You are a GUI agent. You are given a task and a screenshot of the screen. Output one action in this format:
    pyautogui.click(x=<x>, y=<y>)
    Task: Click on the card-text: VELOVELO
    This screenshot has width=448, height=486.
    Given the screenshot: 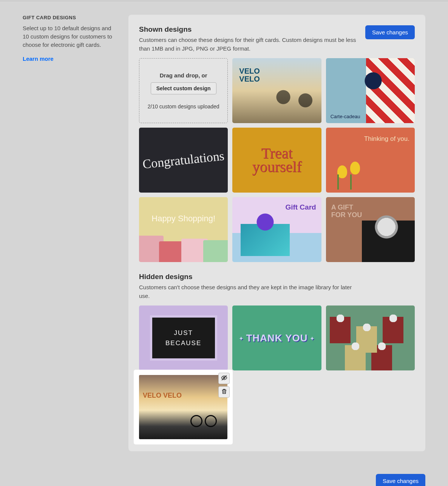 What is the action you would take?
    pyautogui.click(x=249, y=75)
    